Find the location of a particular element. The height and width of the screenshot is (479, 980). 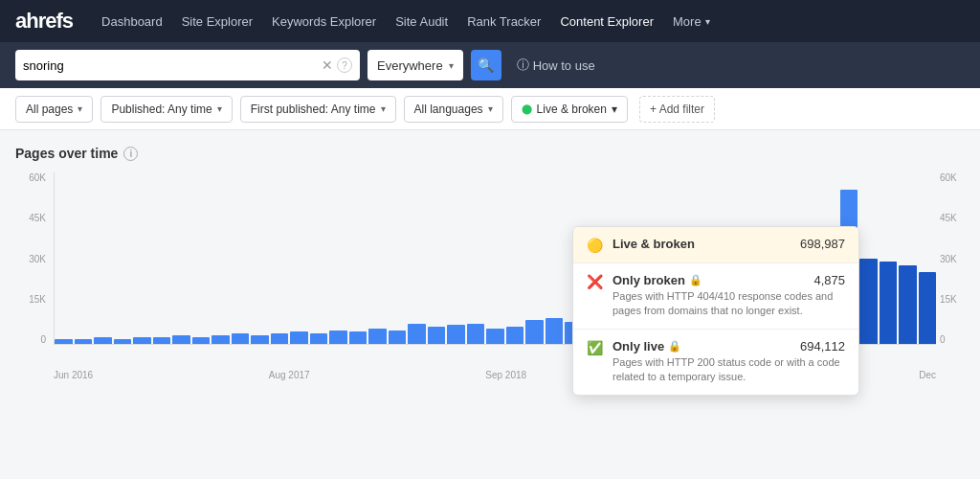

navbar: ahrefs Dashboard Site Explorer Keywords … is located at coordinates (490, 21).